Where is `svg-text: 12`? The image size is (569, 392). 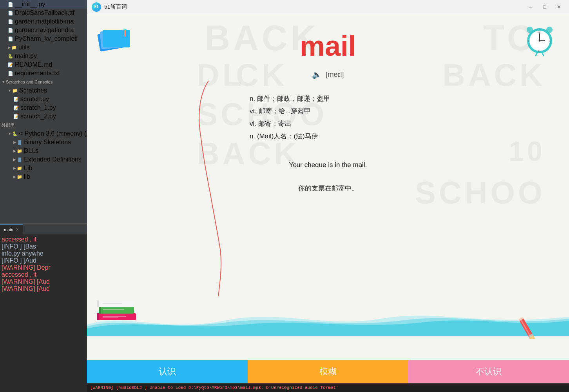
svg-text: 12 is located at coordinates (539, 32).